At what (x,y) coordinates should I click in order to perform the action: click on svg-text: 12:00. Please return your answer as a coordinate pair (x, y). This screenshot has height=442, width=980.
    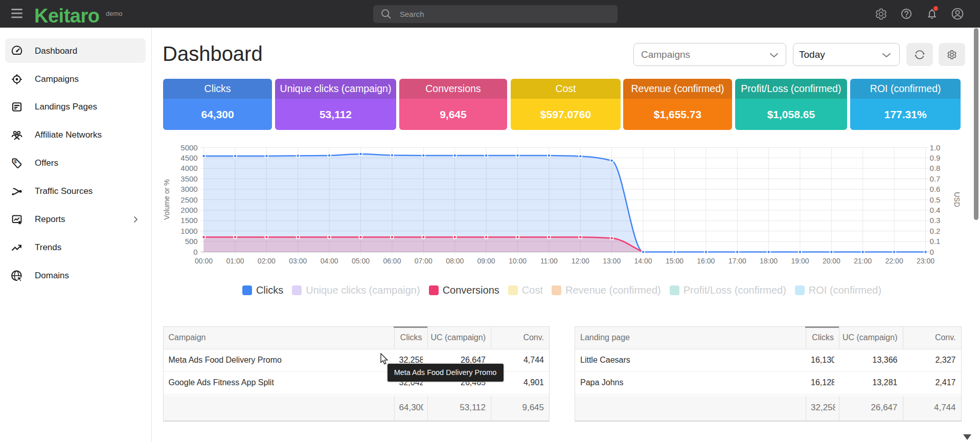
    Looking at the image, I should click on (581, 261).